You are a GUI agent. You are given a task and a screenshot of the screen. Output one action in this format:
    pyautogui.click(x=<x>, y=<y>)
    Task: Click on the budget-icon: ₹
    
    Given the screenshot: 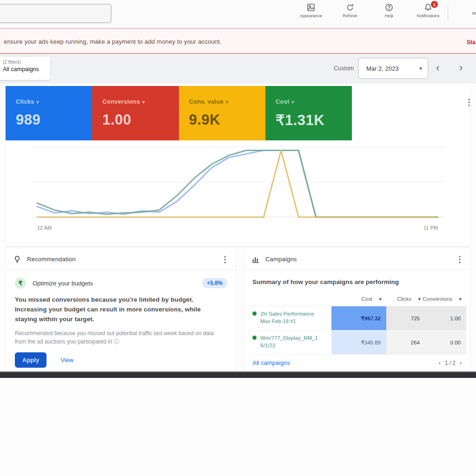 What is the action you would take?
    pyautogui.click(x=20, y=283)
    